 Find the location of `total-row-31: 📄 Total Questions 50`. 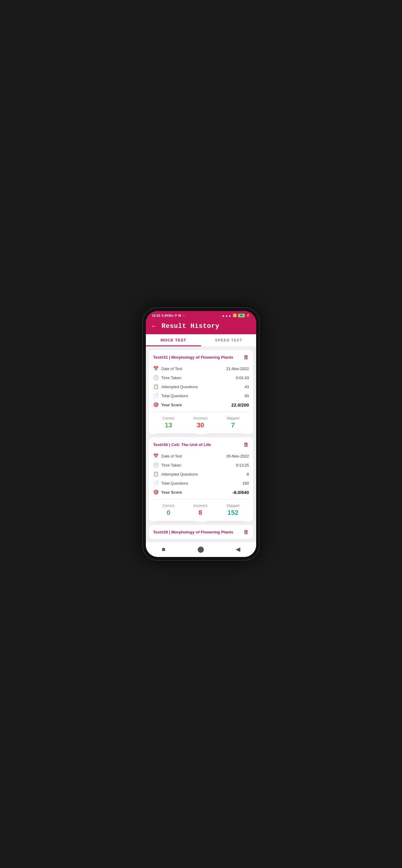

total-row-31: 📄 Total Questions 50 is located at coordinates (201, 396).